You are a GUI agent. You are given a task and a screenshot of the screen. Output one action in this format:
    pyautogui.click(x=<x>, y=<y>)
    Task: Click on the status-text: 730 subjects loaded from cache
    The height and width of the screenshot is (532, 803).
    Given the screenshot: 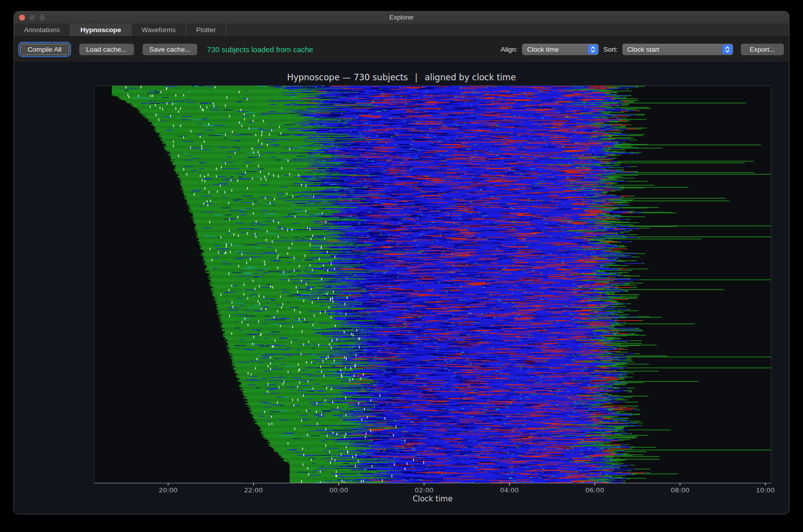 What is the action you would take?
    pyautogui.click(x=260, y=49)
    